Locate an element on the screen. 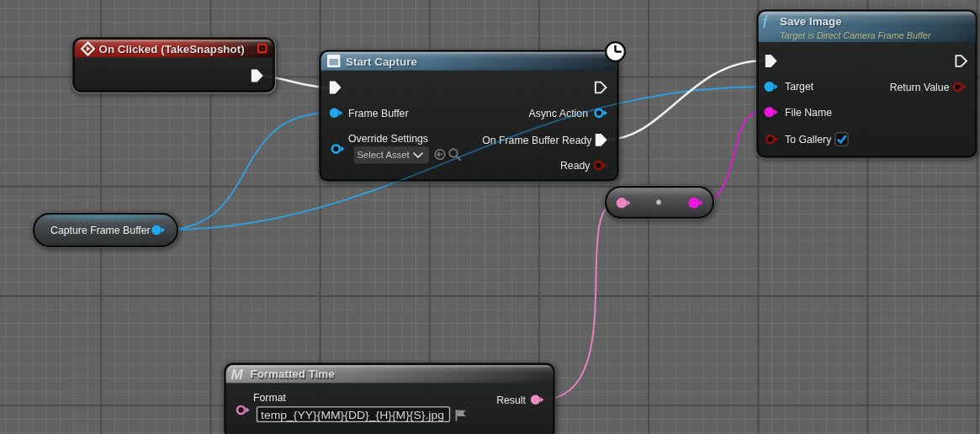 Image resolution: width=980 pixels, height=434 pixels. svg-text: Capture Frame Buffer is located at coordinates (101, 230).